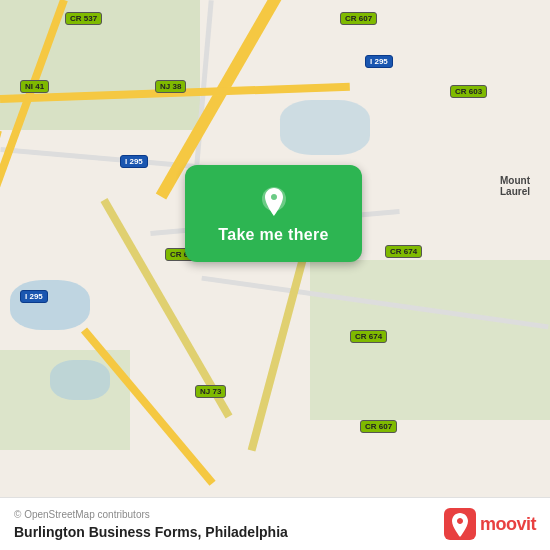 The image size is (550, 550). Describe the element at coordinates (358, 18) in the screenshot. I see `label-cr607-top: CR 607` at that location.